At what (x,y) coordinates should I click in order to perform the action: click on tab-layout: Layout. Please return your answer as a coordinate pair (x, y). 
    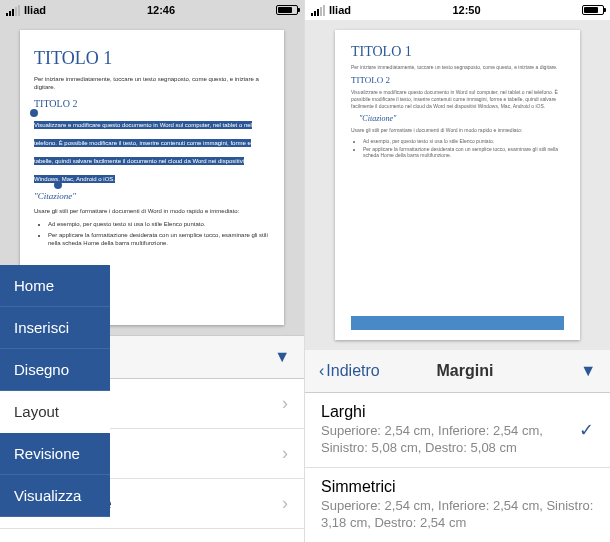
    Looking at the image, I should click on (55, 412).